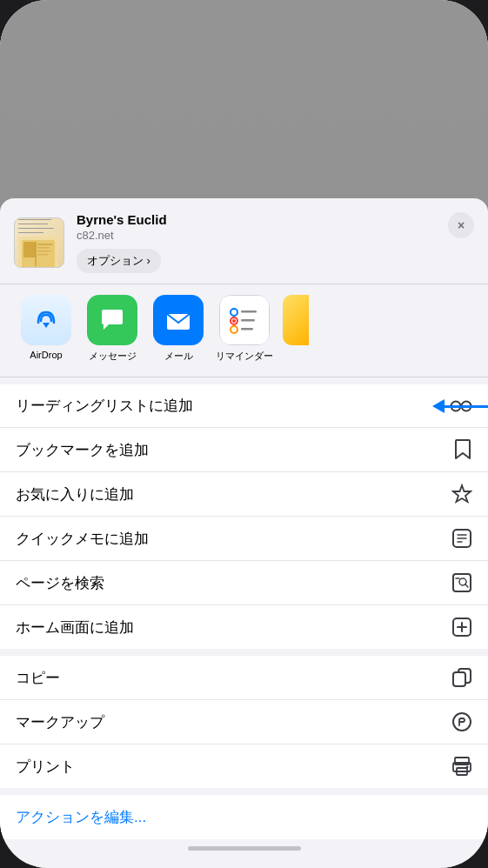 This screenshot has width=488, height=868. I want to click on action-item-home-screen: ホーム画面に追加, so click(244, 627).